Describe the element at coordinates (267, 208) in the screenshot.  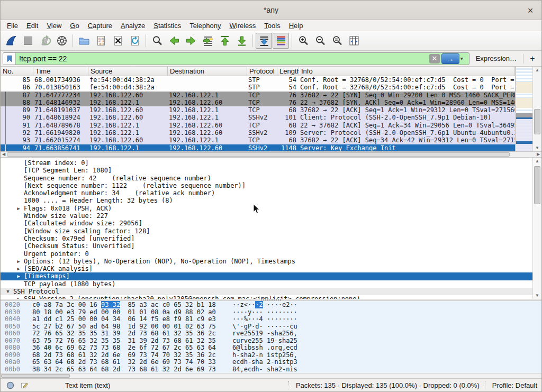
I see `detail-line-6: ▶Flags: 0x018 (PSH, ACK)` at that location.